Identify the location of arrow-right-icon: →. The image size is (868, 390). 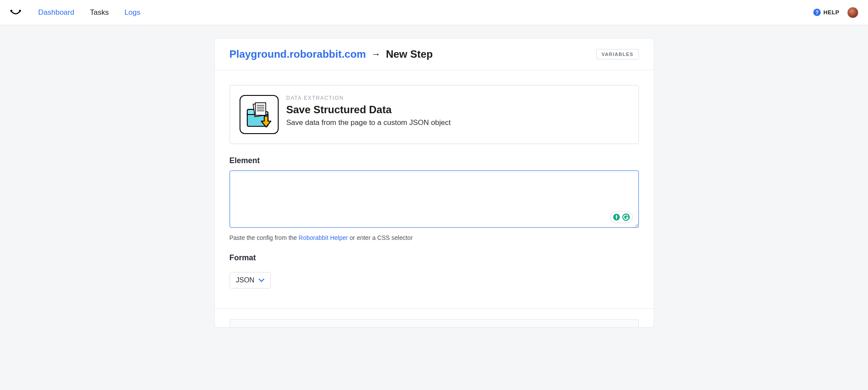
(376, 54).